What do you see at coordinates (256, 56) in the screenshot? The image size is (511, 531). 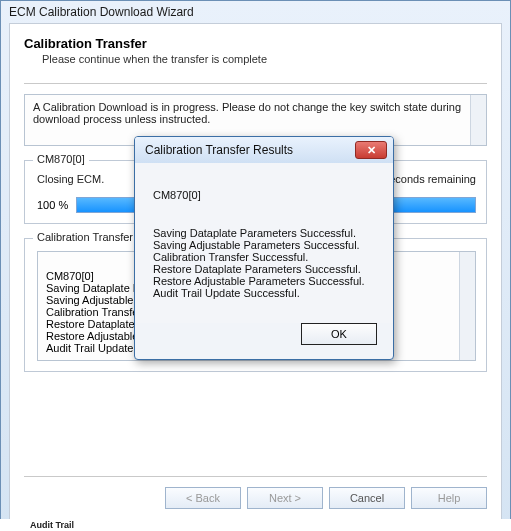 I see `wizard-header: Calibration Transfer Please continue whe…` at bounding box center [256, 56].